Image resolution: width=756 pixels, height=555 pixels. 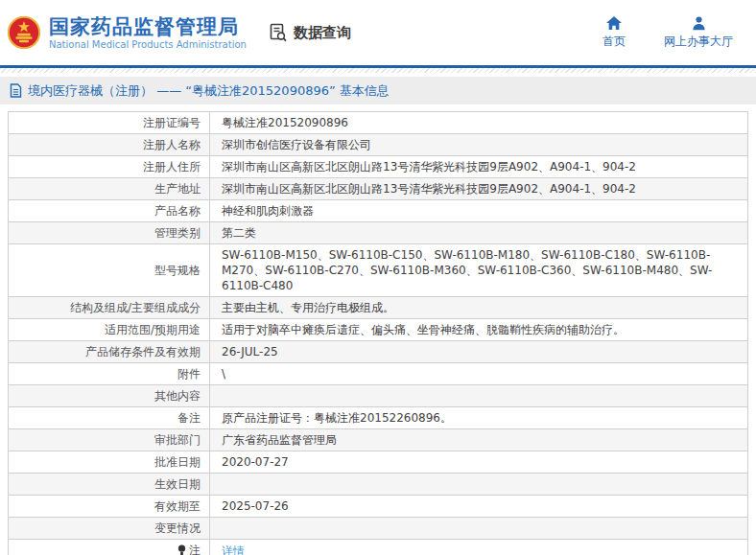 I want to click on row-value: 2025-07-26, so click(x=480, y=506).